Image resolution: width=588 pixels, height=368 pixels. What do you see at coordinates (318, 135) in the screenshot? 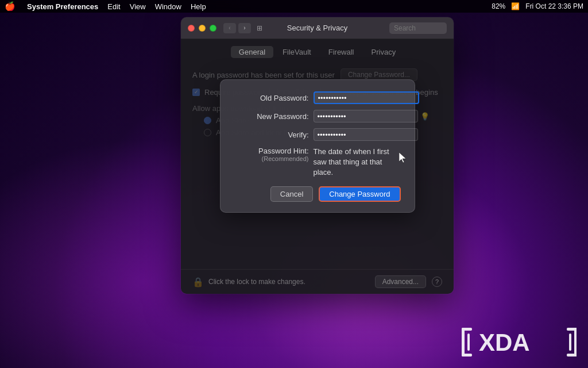
I see `verify-row: Verify:` at bounding box center [318, 135].